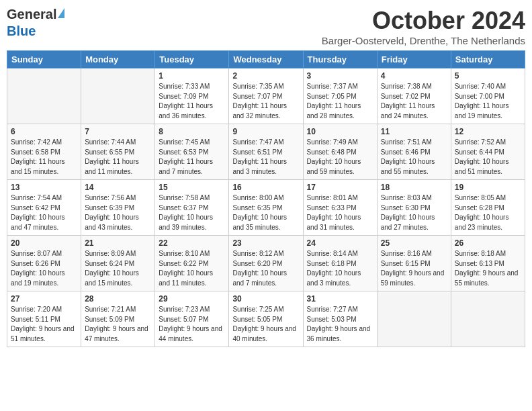 Image resolution: width=532 pixels, height=411 pixels. What do you see at coordinates (266, 320) in the screenshot?
I see `calendar-cell: 30Sunrise: 7:25 AM Sunset: 5:05 PM Dayli…` at bounding box center [266, 320].